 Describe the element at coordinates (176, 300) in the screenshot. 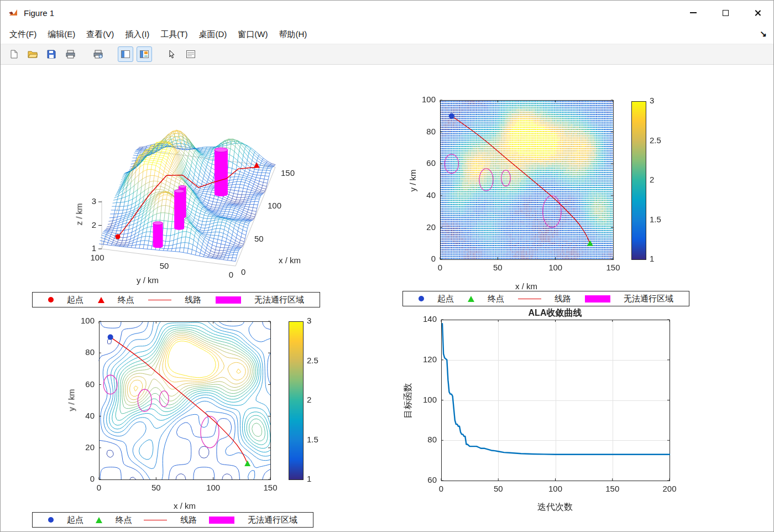

I see `legend-3d-plot: 起点 终点 线路 无法通行区域` at that location.